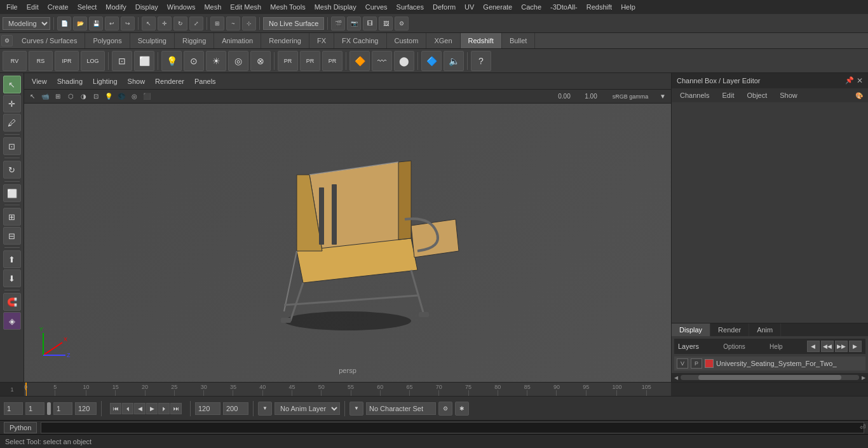  I want to click on vp-wire-btn: ⬡, so click(71, 97).